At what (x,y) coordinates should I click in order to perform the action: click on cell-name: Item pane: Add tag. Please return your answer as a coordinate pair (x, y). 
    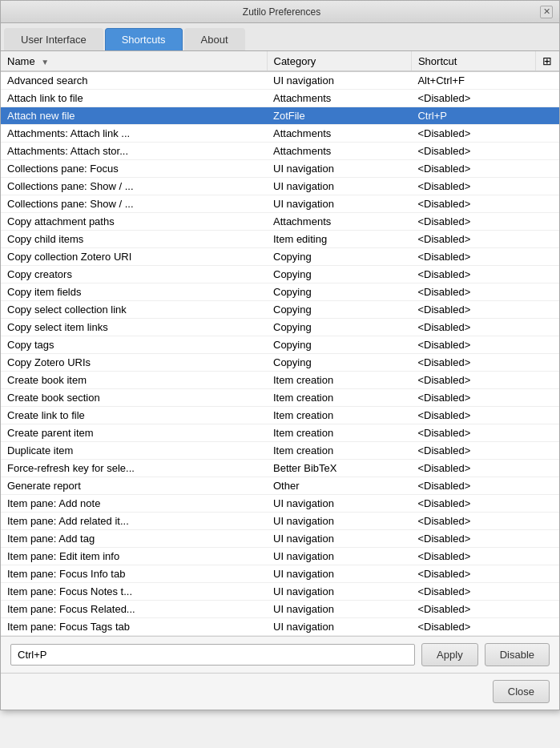
    Looking at the image, I should click on (134, 539).